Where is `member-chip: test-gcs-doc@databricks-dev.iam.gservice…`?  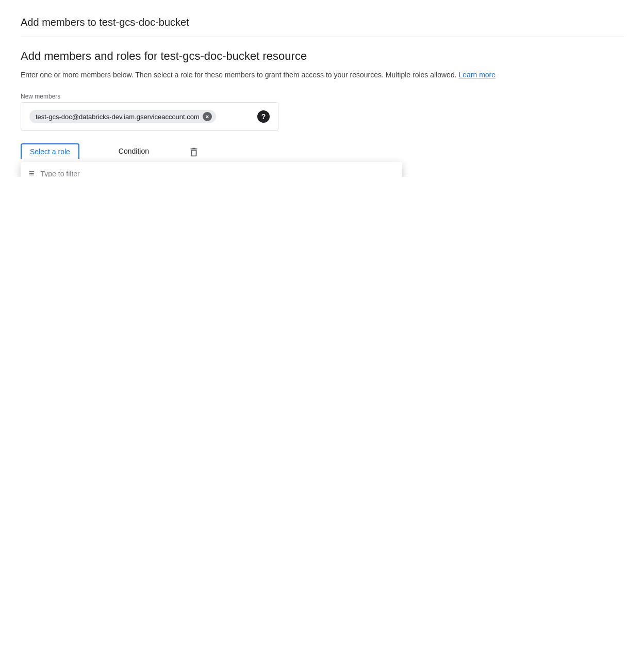
member-chip: test-gcs-doc@databricks-dev.iam.gservice… is located at coordinates (123, 117).